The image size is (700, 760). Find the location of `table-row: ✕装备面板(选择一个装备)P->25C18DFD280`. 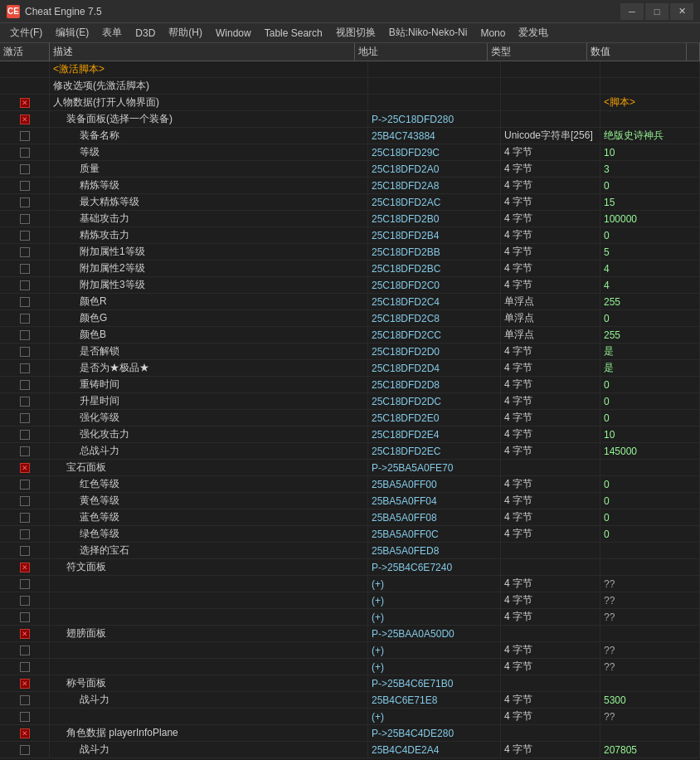

table-row: ✕装备面板(选择一个装备)P->25C18DFD280 is located at coordinates (350, 119).